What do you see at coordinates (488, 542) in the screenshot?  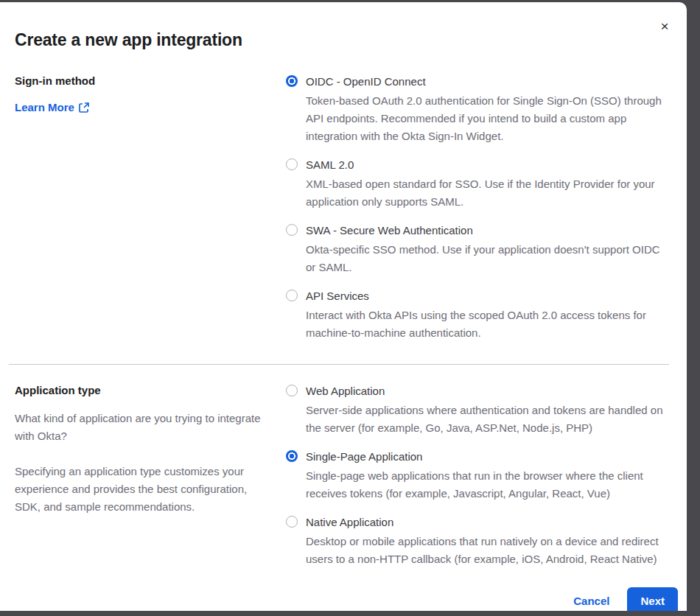 I see `radio-texts: Native Application Desktop or mobile app…` at bounding box center [488, 542].